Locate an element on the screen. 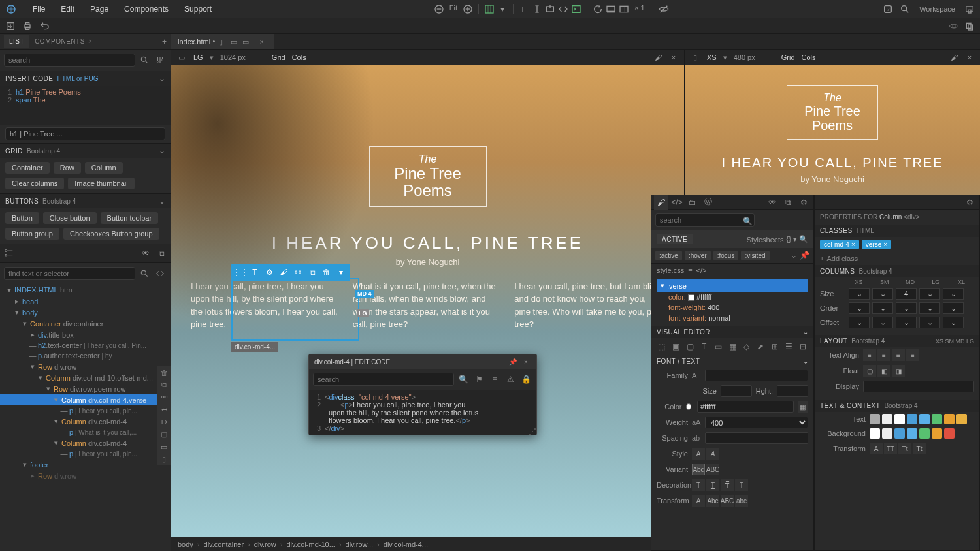 The image size is (980, 551). bg-icon: ▦ is located at coordinates (732, 347).